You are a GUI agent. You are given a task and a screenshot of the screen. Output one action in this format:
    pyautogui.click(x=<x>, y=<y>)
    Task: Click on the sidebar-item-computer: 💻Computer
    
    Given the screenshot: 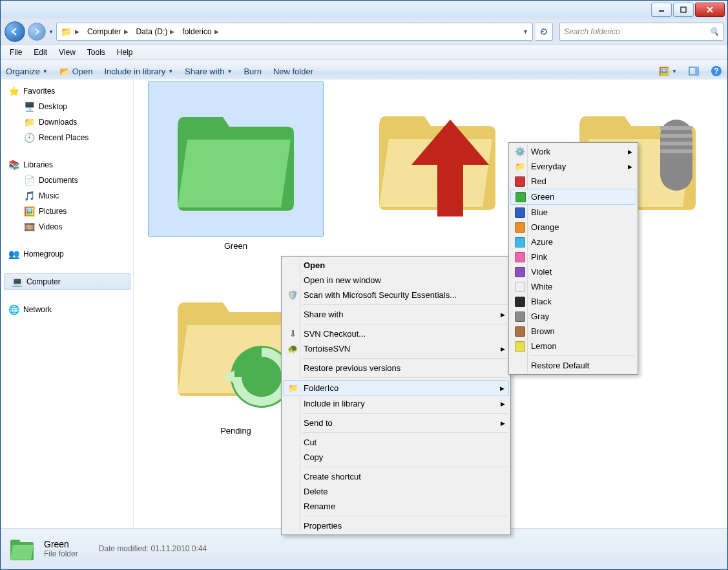 What is the action you would take?
    pyautogui.click(x=67, y=282)
    